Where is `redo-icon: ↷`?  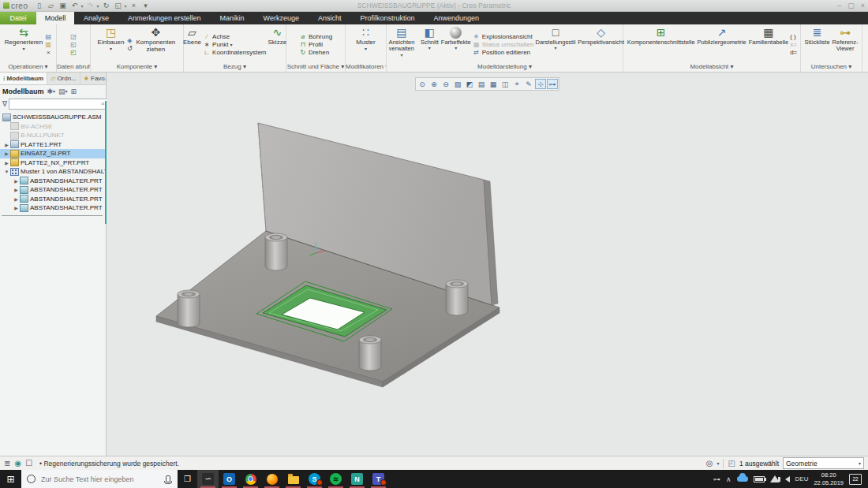
redo-icon: ↷ is located at coordinates (90, 6).